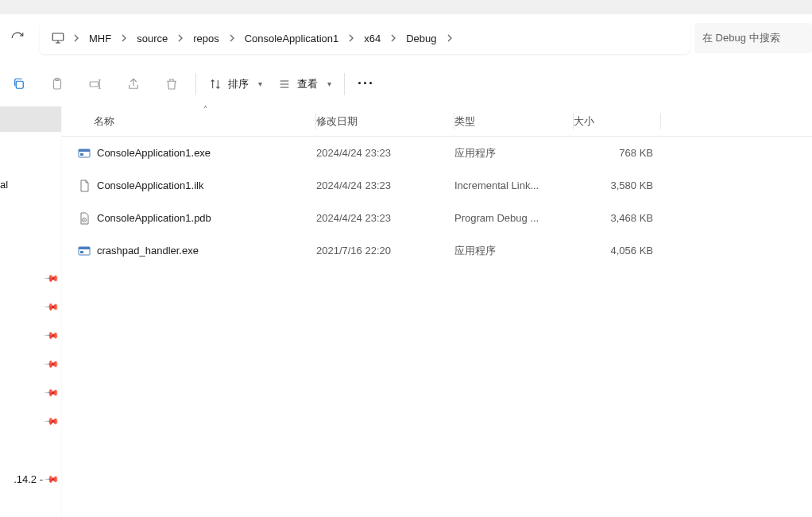 This screenshot has width=812, height=517. I want to click on file-name: ConsoleApplication1.ilk, so click(150, 186).